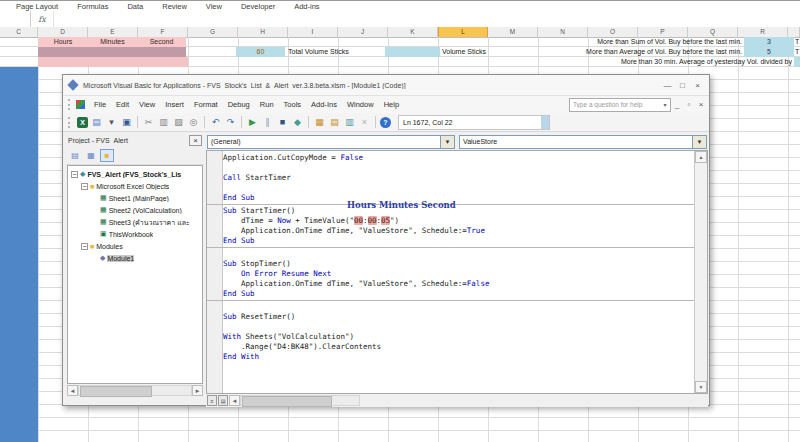  I want to click on col-header-o: O, so click(613, 32).